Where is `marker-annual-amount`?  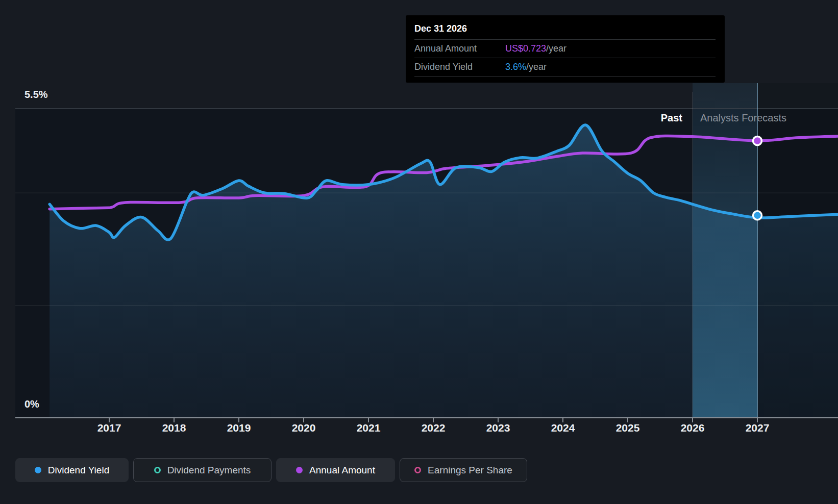
marker-annual-amount is located at coordinates (757, 141).